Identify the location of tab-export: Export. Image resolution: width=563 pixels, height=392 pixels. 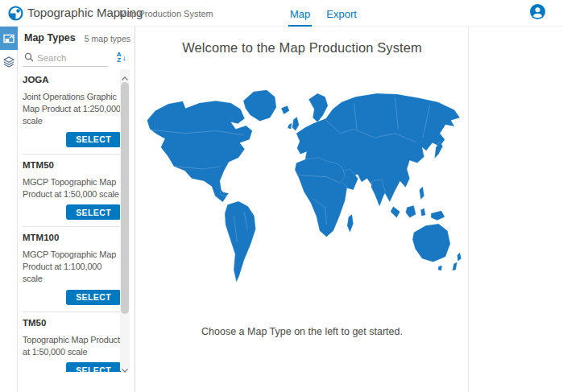
(342, 13).